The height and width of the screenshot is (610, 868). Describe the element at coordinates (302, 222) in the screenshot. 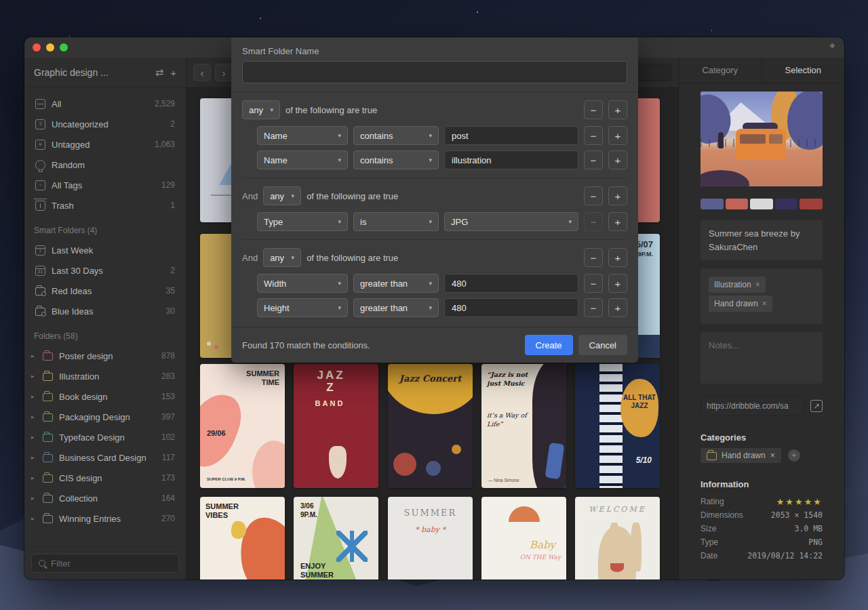

I see `rule-field-select: Type▾` at that location.